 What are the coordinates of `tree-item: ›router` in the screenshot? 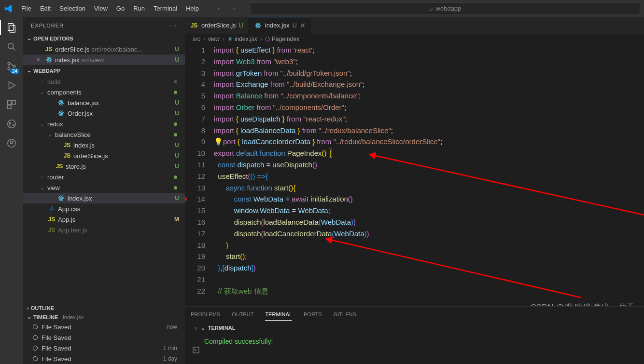 It's located at (104, 177).